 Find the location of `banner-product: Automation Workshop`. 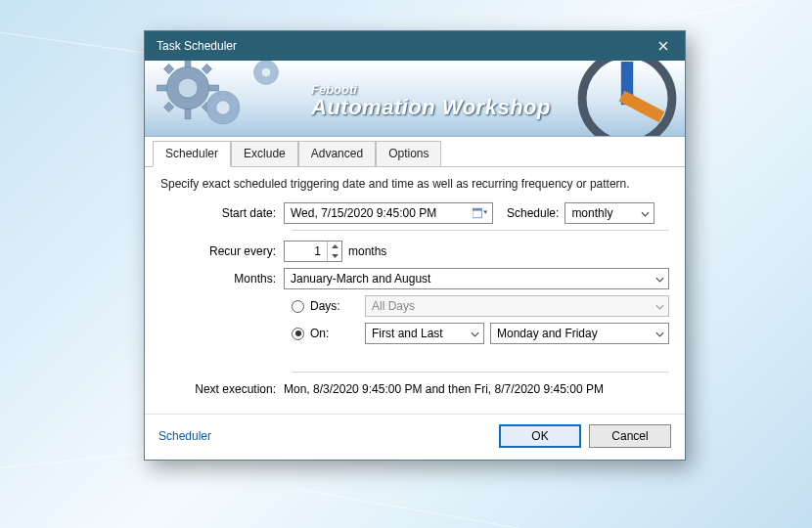

banner-product: Automation Workshop is located at coordinates (430, 108).